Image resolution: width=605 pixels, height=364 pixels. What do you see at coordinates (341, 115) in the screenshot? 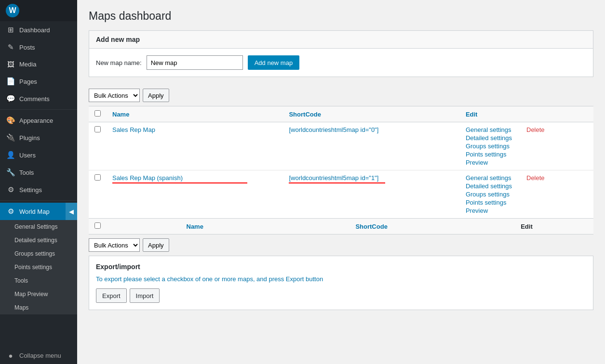
I see `table-header: Name ShortCode Edit` at bounding box center [341, 115].